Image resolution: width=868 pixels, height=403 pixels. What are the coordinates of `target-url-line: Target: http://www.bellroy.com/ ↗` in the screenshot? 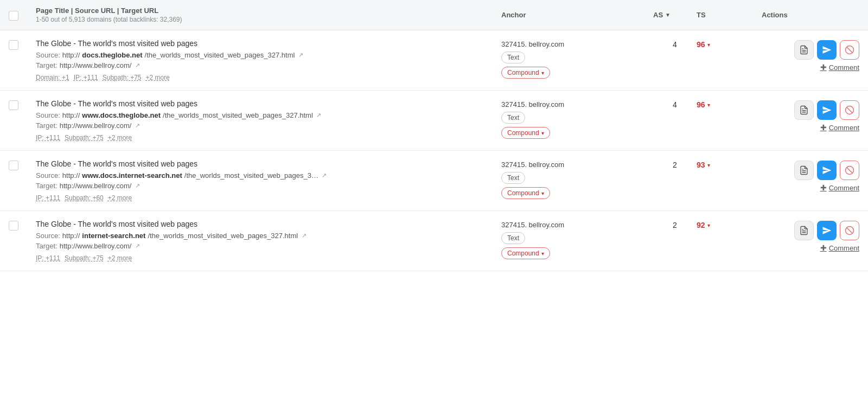 It's located at (269, 126).